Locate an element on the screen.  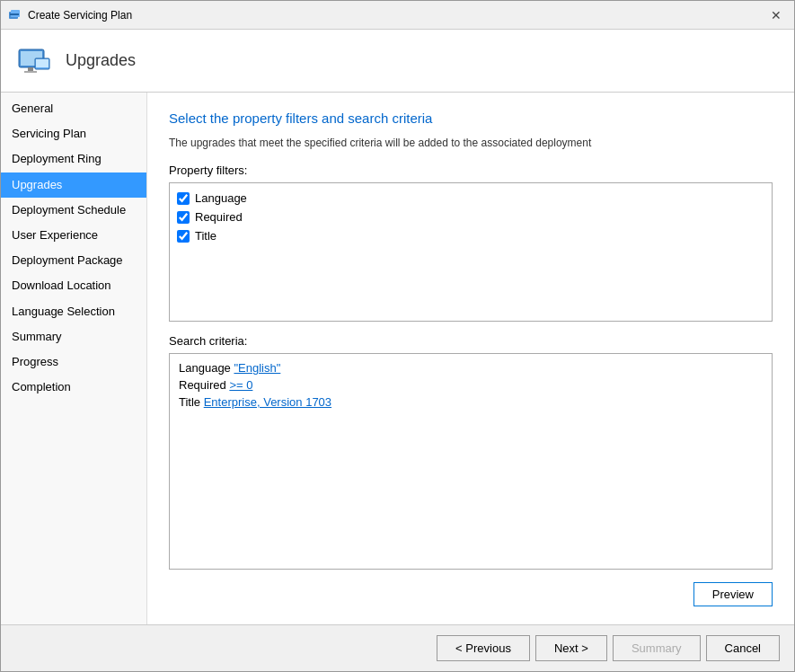
filter-language-row: Language is located at coordinates (471, 198).